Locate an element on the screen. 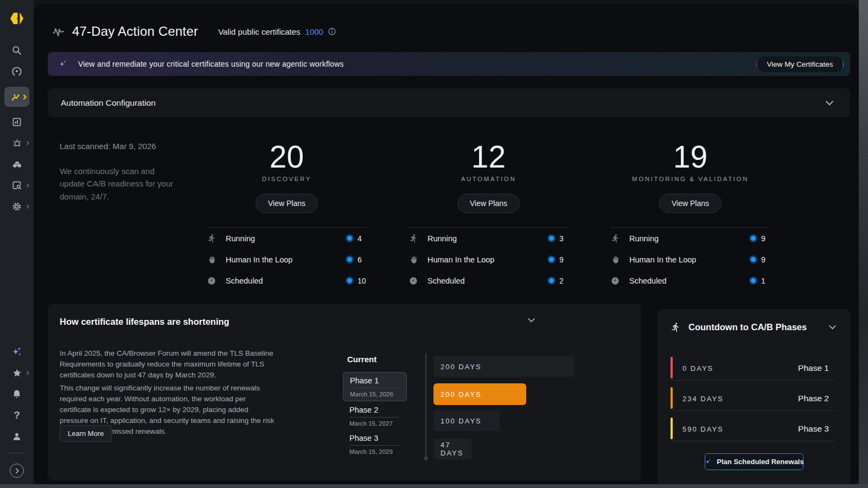 The image size is (868, 488). lifespan-bar-200-days-highlighted: 200 DAYS is located at coordinates (480, 394).